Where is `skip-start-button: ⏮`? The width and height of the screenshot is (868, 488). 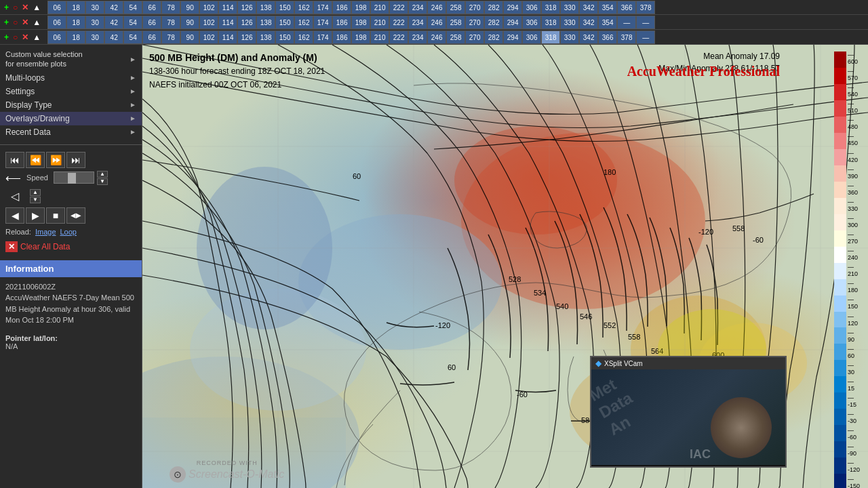 skip-start-button: ⏮ is located at coordinates (15, 160).